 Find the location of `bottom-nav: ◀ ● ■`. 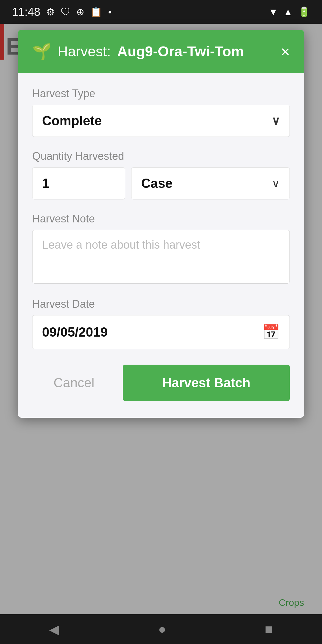

bottom-nav: ◀ ● ■ is located at coordinates (161, 629).